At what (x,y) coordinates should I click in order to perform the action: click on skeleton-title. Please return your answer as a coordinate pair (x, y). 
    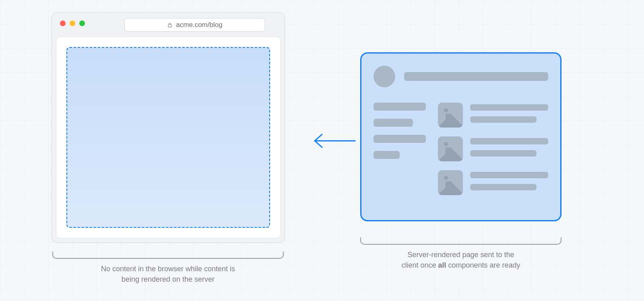
    Looking at the image, I should click on (476, 76).